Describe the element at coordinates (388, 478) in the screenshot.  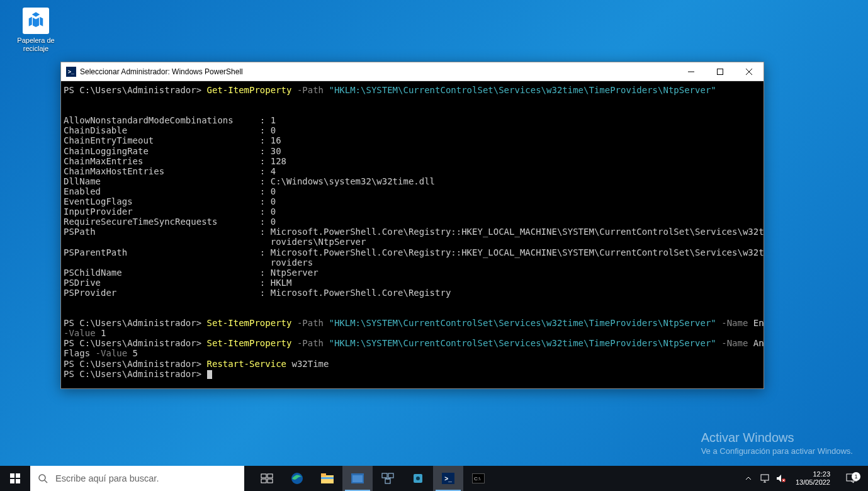
I see `server-manager-icon` at that location.